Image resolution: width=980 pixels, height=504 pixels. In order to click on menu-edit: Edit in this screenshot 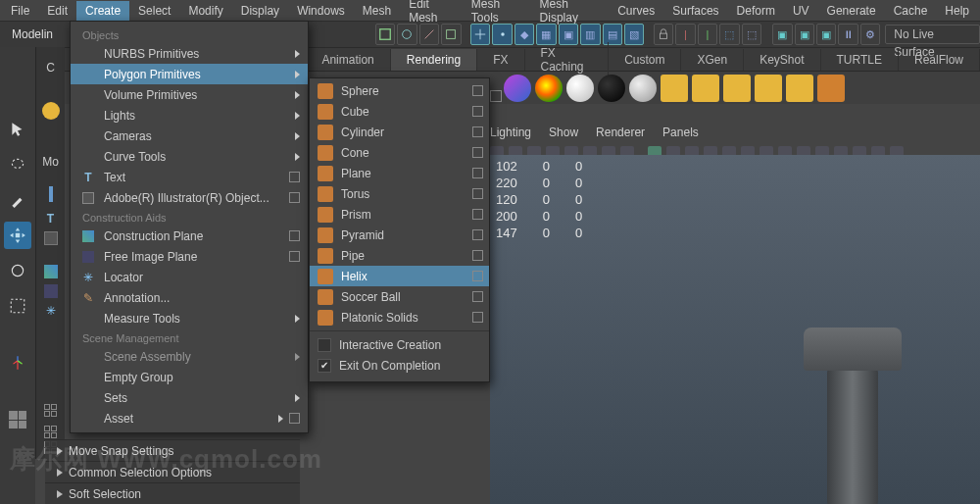, I will do `click(57, 11)`.